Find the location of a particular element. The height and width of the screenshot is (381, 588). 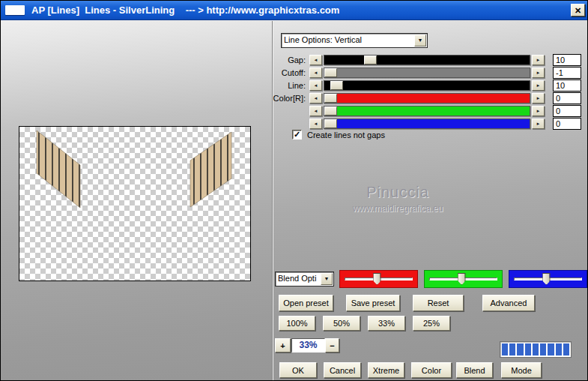

slider-color-b-right-arrow: ► is located at coordinates (538, 124).